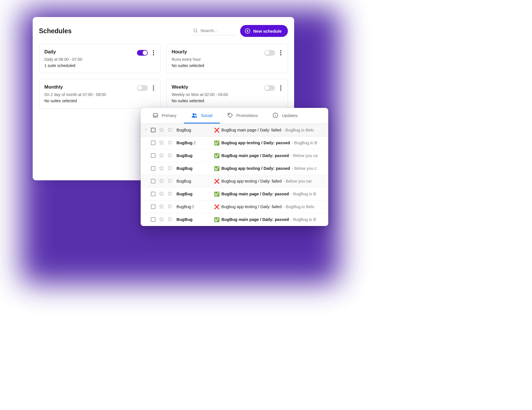 The width and height of the screenshot is (532, 410). Describe the element at coordinates (202, 116) in the screenshot. I see `tab-social: Social` at that location.